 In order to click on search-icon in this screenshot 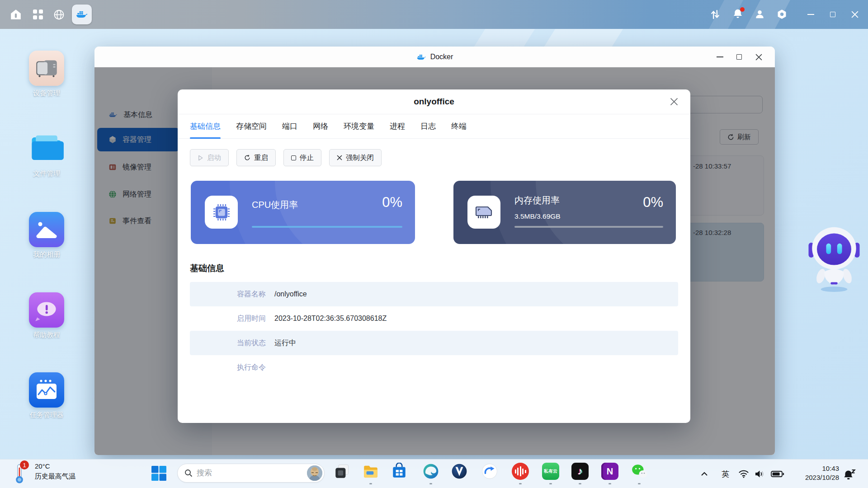, I will do `click(189, 473)`.